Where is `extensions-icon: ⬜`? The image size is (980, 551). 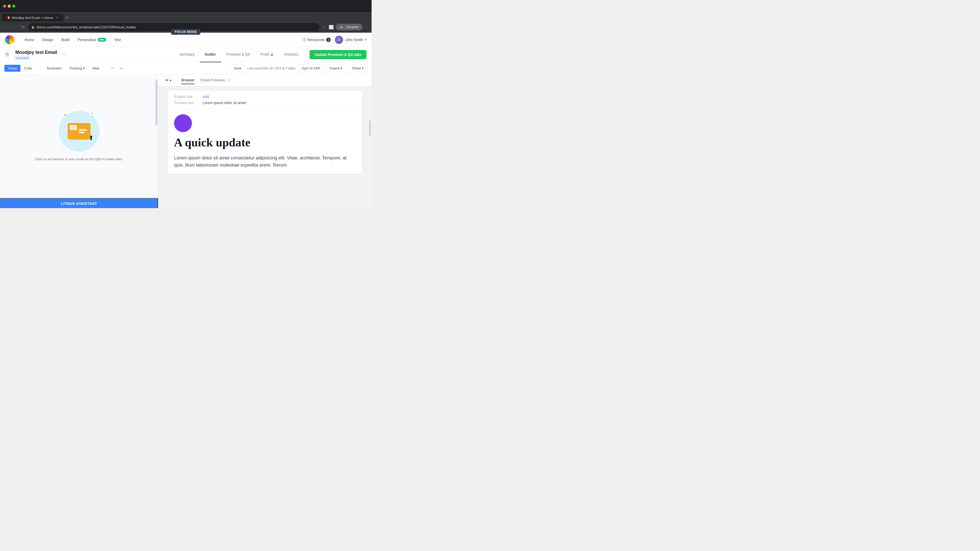
extensions-icon: ⬜ is located at coordinates (331, 27).